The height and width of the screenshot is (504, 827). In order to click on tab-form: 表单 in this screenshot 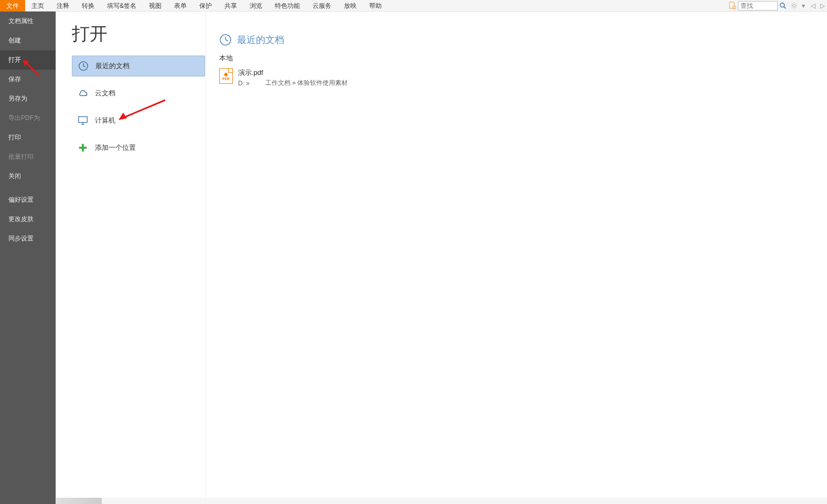, I will do `click(180, 6)`.